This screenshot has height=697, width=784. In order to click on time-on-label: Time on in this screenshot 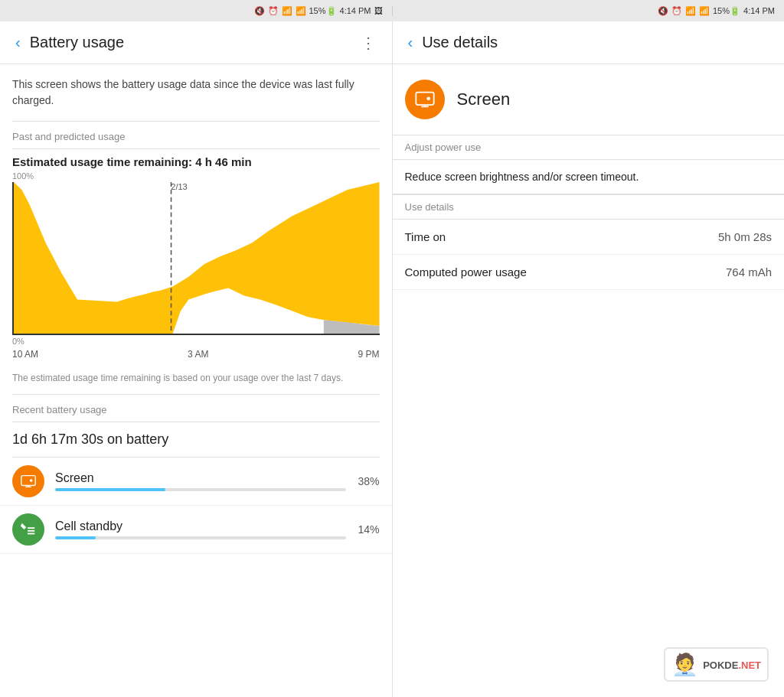, I will do `click(562, 237)`.